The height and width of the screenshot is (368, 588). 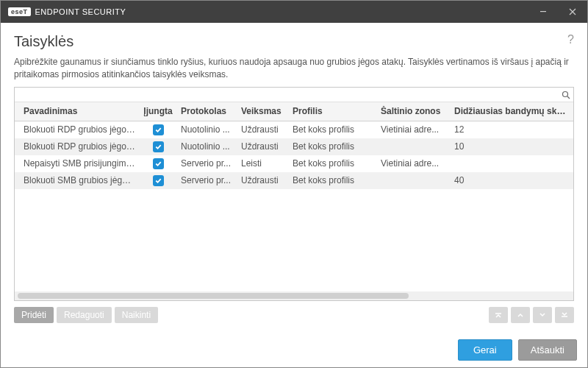 I want to click on scrollbar-thumb, so click(x=213, y=296).